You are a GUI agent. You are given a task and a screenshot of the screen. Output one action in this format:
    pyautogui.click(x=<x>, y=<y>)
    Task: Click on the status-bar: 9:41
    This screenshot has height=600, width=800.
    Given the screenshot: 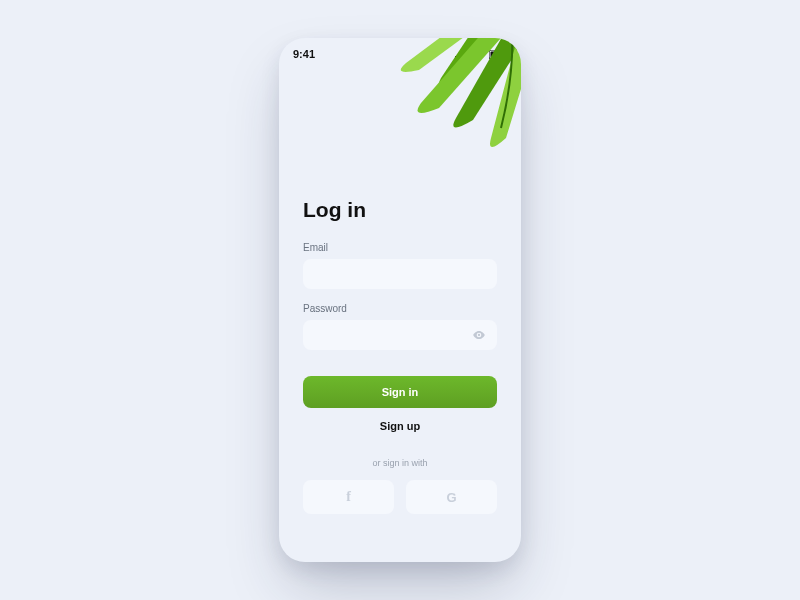 What is the action you would take?
    pyautogui.click(x=400, y=54)
    